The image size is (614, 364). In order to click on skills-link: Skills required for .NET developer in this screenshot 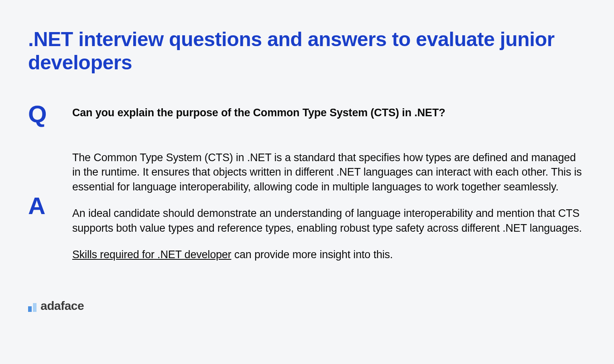, I will do `click(152, 255)`.